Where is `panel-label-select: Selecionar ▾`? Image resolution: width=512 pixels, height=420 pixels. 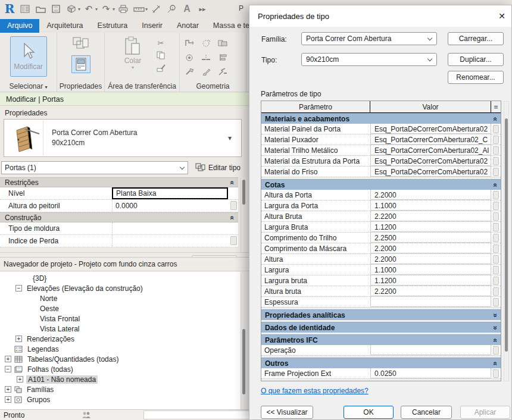 panel-label-select: Selecionar ▾ is located at coordinates (29, 86).